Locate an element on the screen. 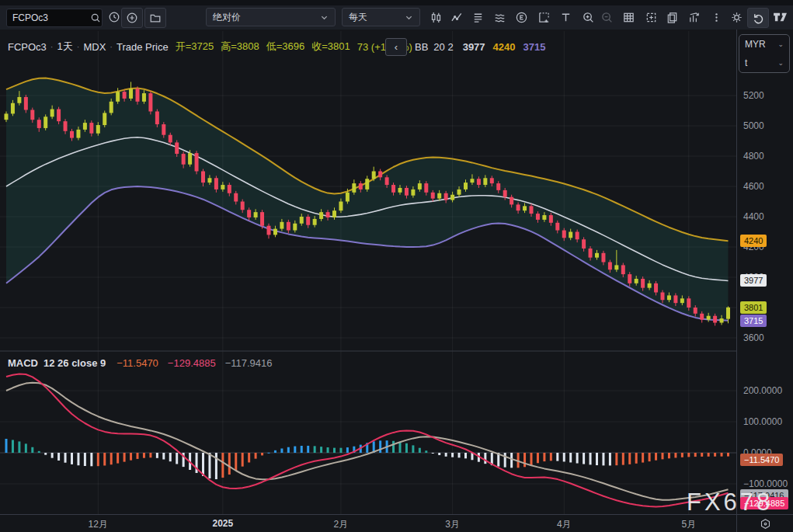 The width and height of the screenshot is (793, 532). time-axis-label: 4月 is located at coordinates (564, 525).